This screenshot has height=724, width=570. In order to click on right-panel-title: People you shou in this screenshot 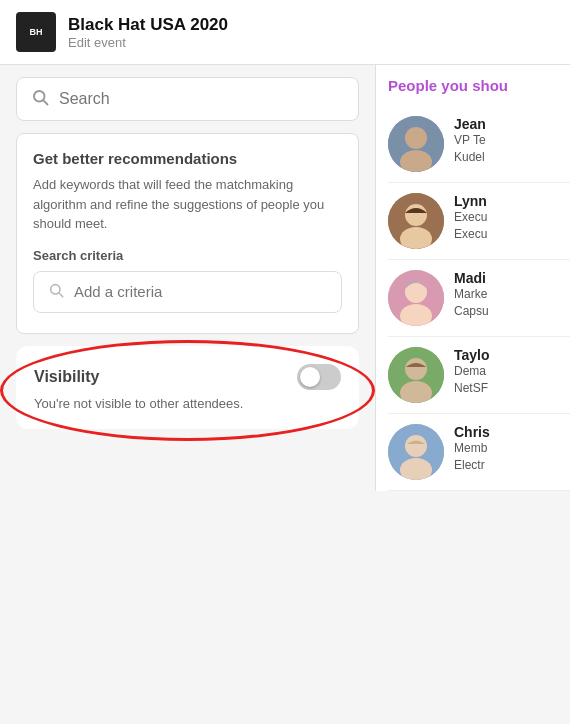, I will do `click(479, 86)`.